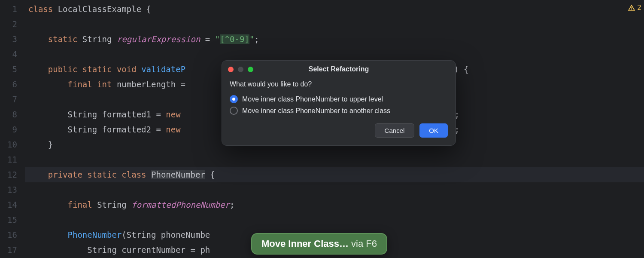 The image size is (644, 258). Describe the element at coordinates (9, 100) in the screenshot. I see `line-number: 7` at that location.